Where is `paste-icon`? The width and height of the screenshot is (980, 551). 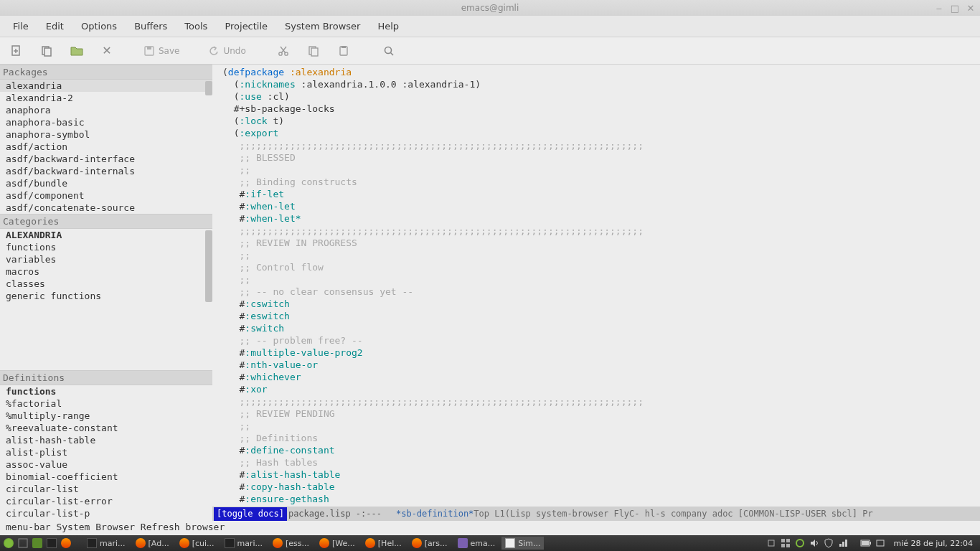
paste-icon is located at coordinates (344, 51).